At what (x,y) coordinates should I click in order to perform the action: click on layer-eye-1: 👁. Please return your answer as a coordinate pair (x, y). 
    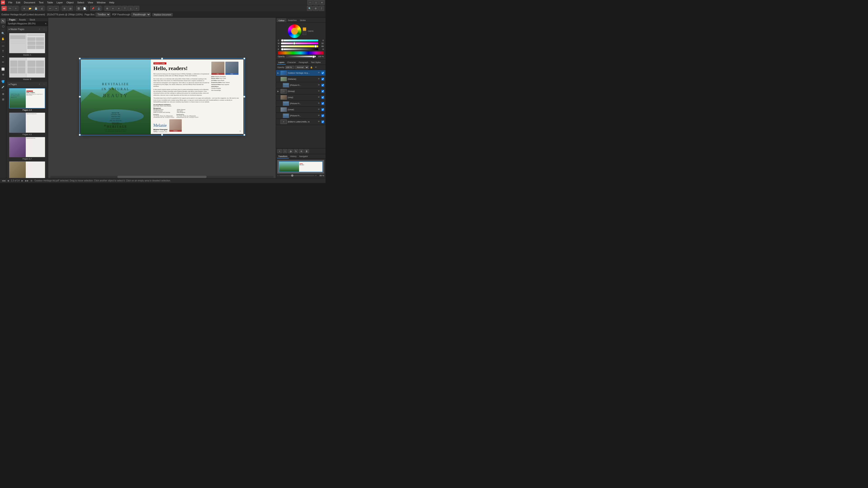
    Looking at the image, I should click on (319, 79).